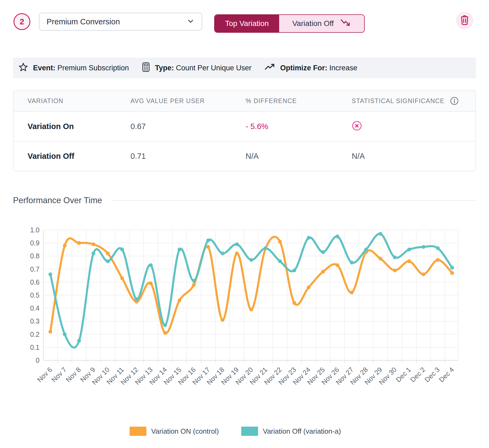 The image size is (489, 448). I want to click on type-label: Type:, so click(164, 68).